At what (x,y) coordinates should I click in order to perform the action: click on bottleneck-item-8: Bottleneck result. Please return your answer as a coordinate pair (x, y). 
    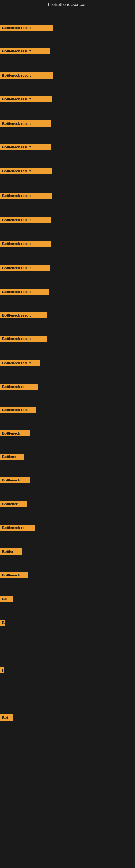
    Looking at the image, I should click on (26, 196).